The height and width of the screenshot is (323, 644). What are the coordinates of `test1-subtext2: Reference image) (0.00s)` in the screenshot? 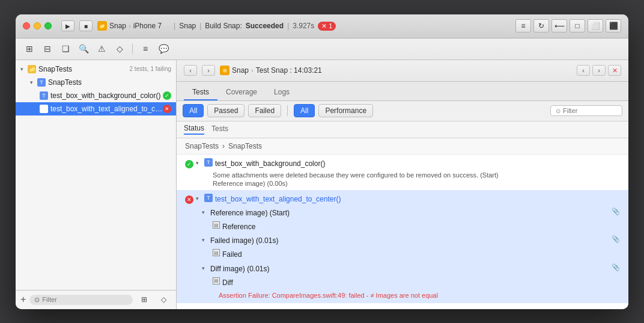 It's located at (402, 183).